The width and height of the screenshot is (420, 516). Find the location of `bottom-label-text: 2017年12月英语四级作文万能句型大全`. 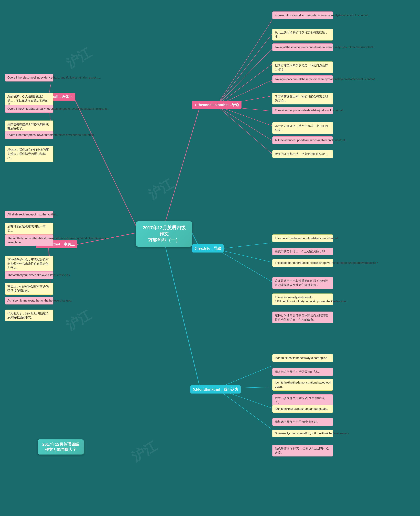

bottom-label-text: 2017年12月英语四级作文万能句型大全 is located at coordinates (61, 447).